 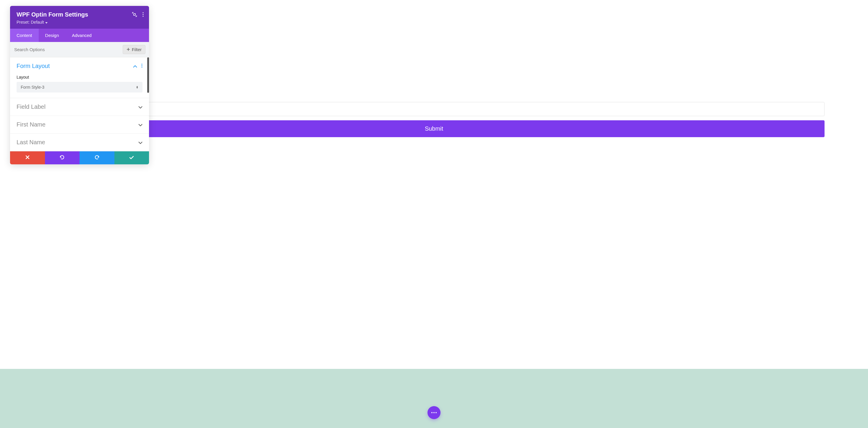 What do you see at coordinates (80, 142) in the screenshot?
I see `section-last-name: Last Name` at bounding box center [80, 142].